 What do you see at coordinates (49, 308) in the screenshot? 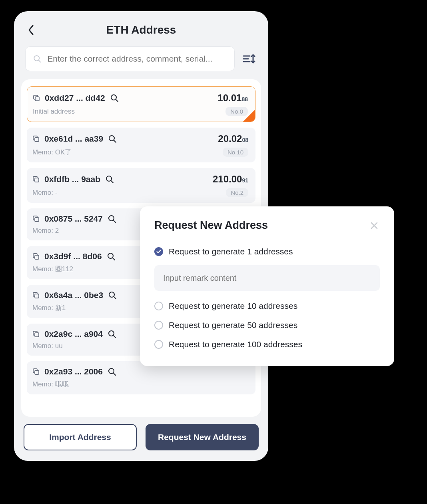
I see `address-memo: Memo: 新1` at bounding box center [49, 308].